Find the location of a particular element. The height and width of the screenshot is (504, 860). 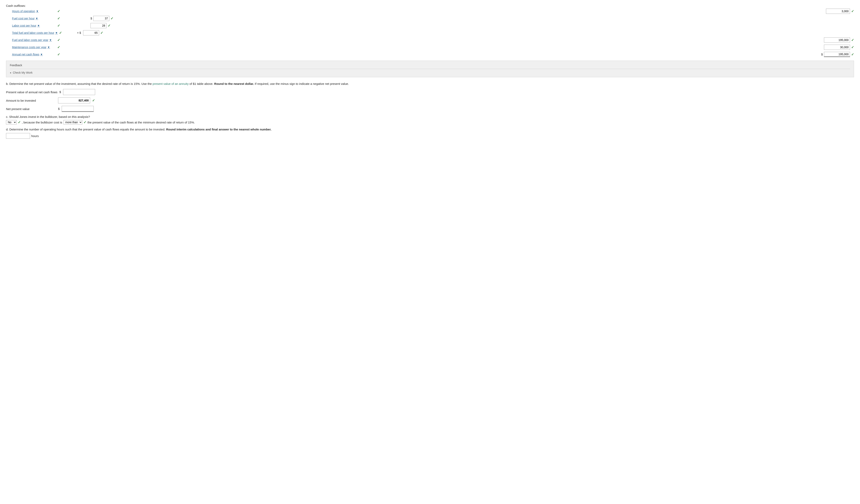

maintenance-input is located at coordinates (837, 47).